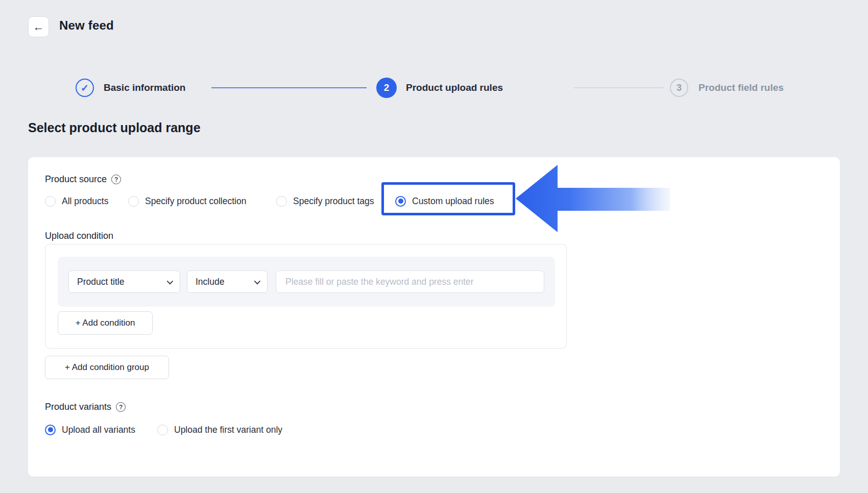 Image resolution: width=868 pixels, height=493 pixels. What do you see at coordinates (325, 201) in the screenshot?
I see `radio-specify-tags: Specify product tags` at bounding box center [325, 201].